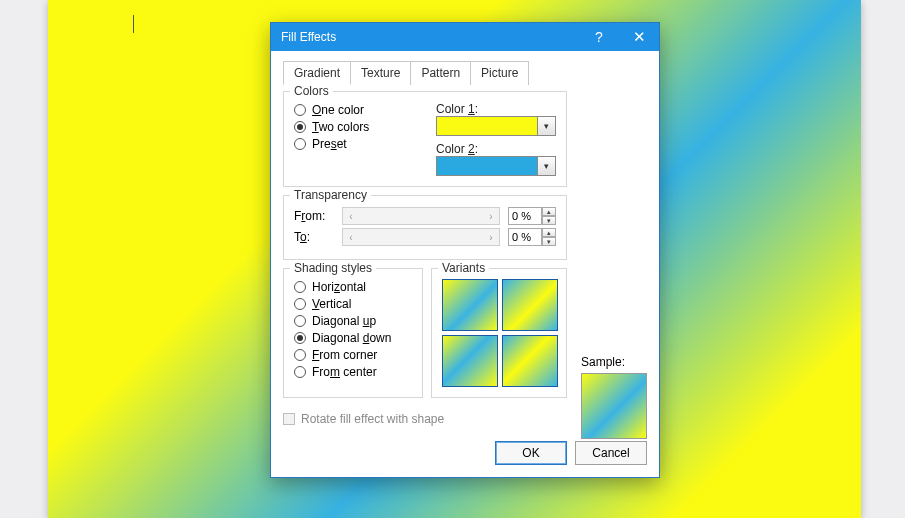 Image resolution: width=905 pixels, height=518 pixels. I want to click on color1-block: Color 1: ▾, so click(496, 119).